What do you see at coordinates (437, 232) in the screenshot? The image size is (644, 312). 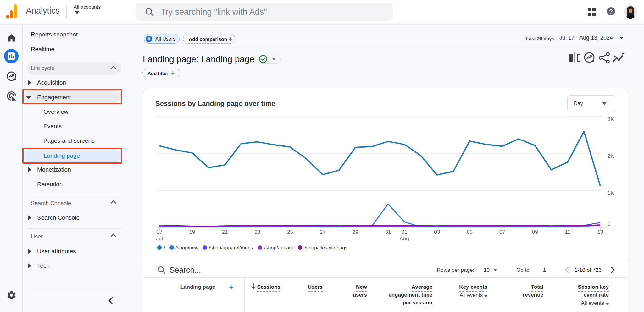 I see `svg-text: 03` at bounding box center [437, 232].